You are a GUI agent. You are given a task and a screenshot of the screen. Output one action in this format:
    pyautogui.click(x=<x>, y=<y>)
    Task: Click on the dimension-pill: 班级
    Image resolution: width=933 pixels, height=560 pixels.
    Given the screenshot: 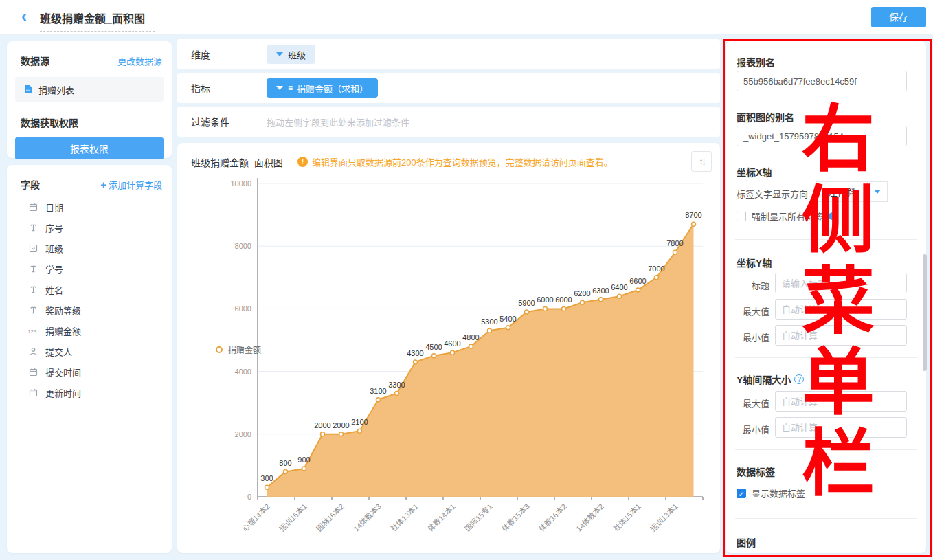 What is the action you would take?
    pyautogui.click(x=291, y=54)
    